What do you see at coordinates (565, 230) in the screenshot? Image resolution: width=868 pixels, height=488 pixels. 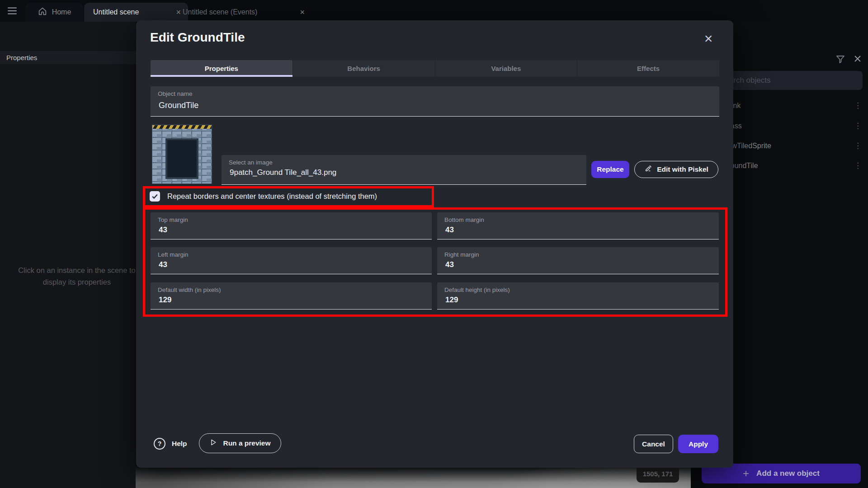 I see `bottom-margin-input` at bounding box center [565, 230].